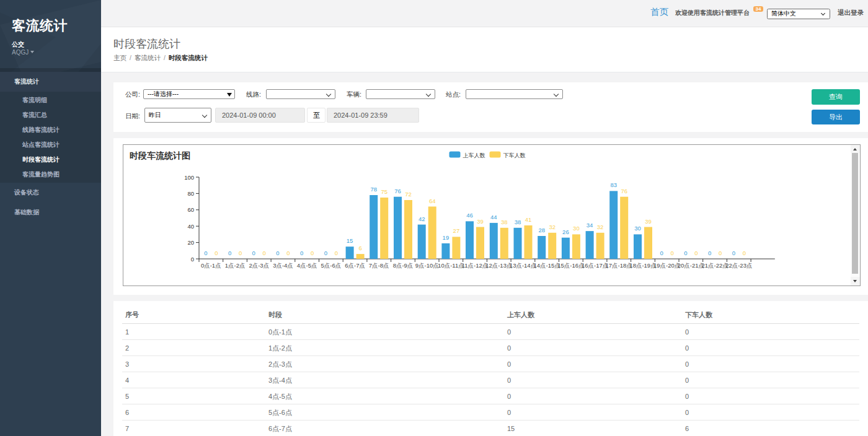 The image size is (868, 436). Describe the element at coordinates (522, 265) in the screenshot. I see `svg-text: 13点-14点` at that location.